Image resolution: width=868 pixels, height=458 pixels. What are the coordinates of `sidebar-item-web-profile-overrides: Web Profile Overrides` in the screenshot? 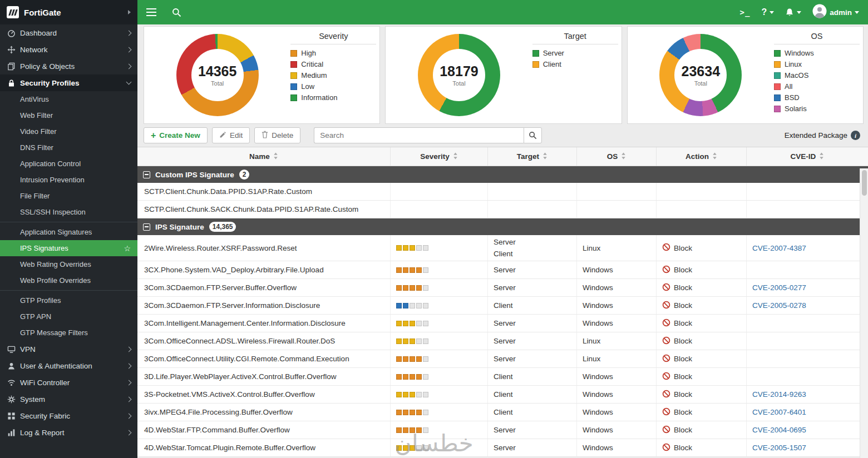 It's located at (69, 280).